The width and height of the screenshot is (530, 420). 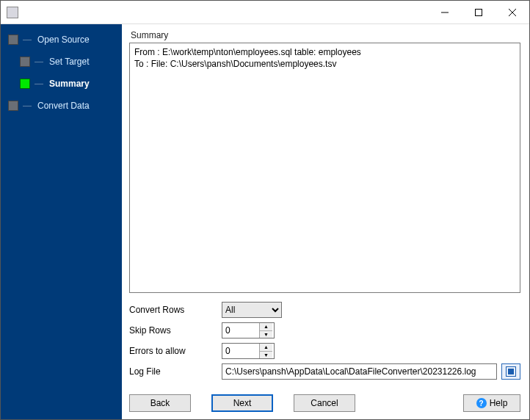 I want to click on sidebar-item-label: Open Source, so click(x=63, y=40).